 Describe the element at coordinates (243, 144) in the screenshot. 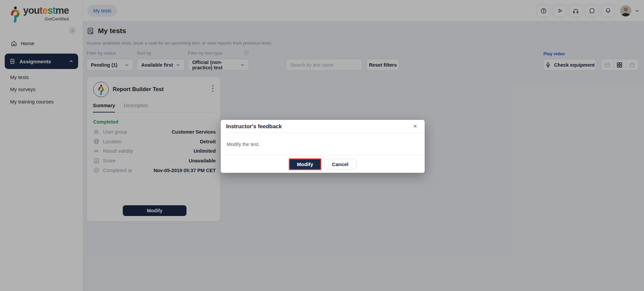

I see `modal-message: Modify the test.` at that location.